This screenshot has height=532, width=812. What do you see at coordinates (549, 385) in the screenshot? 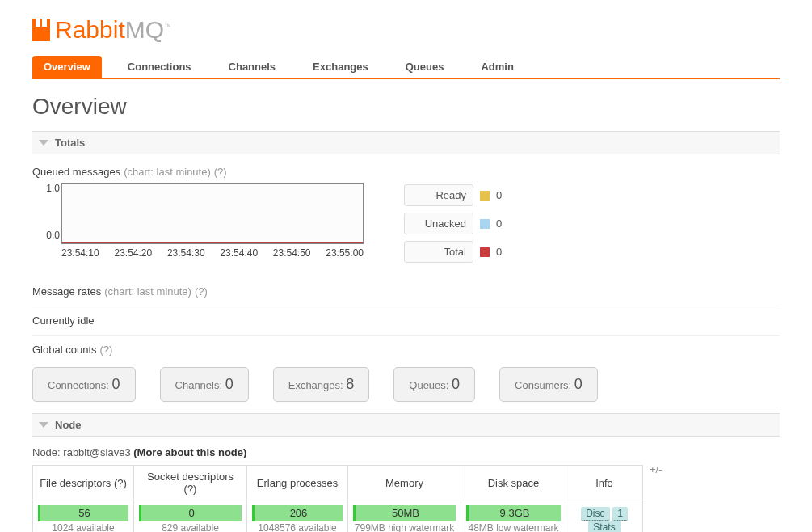
I see `count-consumers: Consumers: 0` at bounding box center [549, 385].